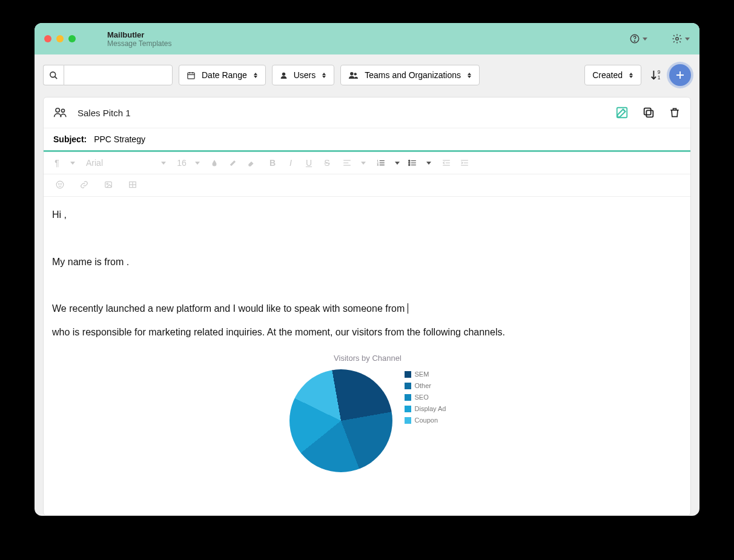  What do you see at coordinates (367, 39) in the screenshot?
I see `titlebar: Mailbutler Message Templates` at bounding box center [367, 39].